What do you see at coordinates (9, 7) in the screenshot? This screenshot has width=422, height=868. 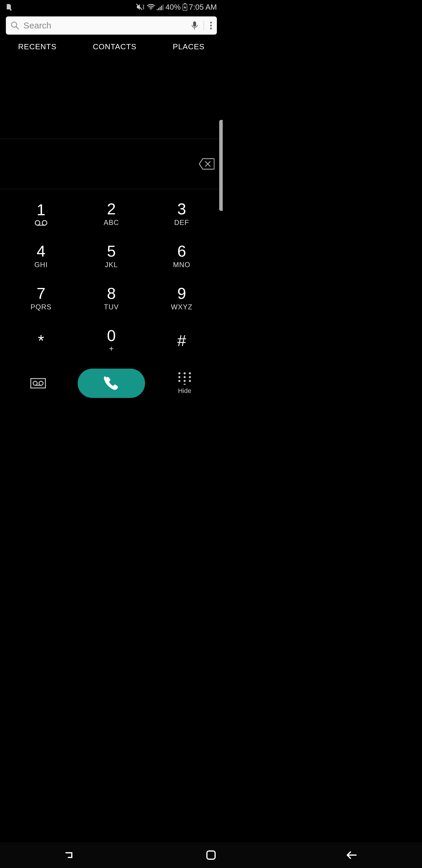 I see `sim-icon` at bounding box center [9, 7].